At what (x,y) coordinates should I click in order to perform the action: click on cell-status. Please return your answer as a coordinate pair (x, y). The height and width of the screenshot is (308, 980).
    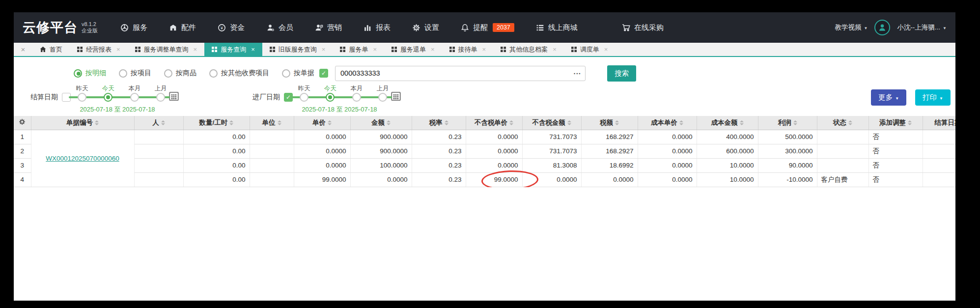
    Looking at the image, I should click on (843, 151).